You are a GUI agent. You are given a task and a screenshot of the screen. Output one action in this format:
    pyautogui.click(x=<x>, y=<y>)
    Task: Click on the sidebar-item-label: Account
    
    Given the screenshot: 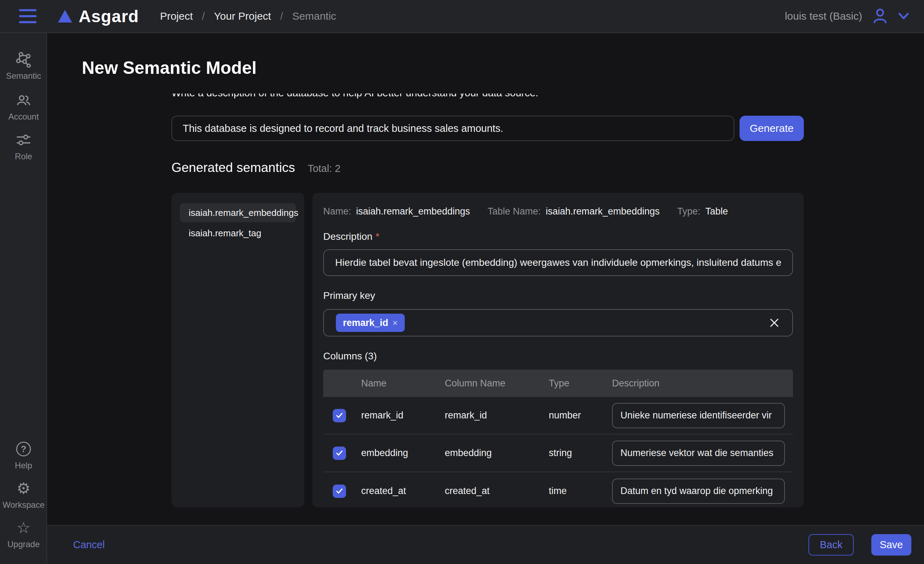 What is the action you would take?
    pyautogui.click(x=24, y=117)
    